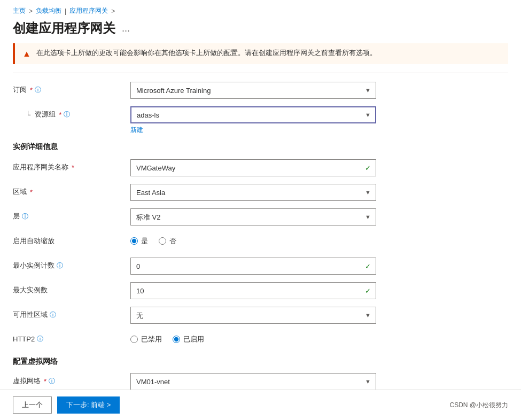  What do you see at coordinates (253, 315) in the screenshot?
I see `availability-select: 无` at bounding box center [253, 315].